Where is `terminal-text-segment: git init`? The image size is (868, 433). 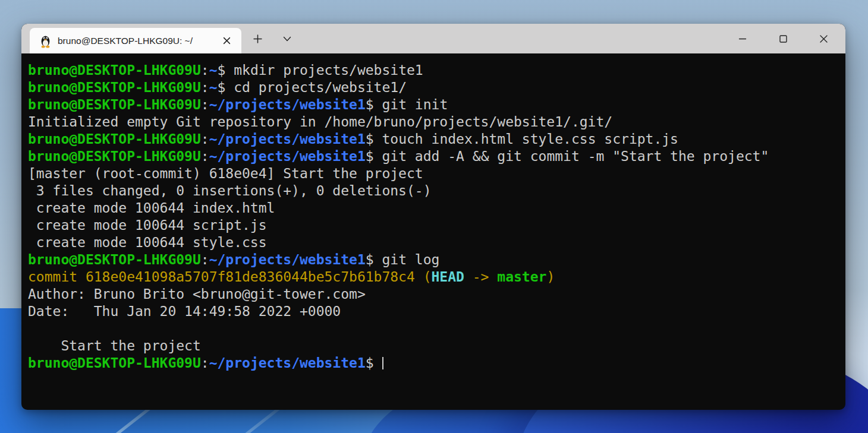 terminal-text-segment: git init is located at coordinates (415, 105).